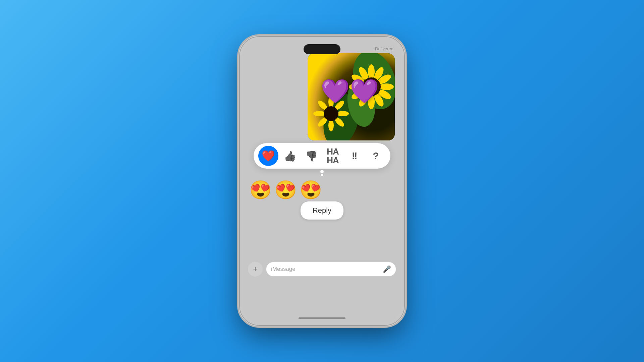  Describe the element at coordinates (322, 156) in the screenshot. I see `tapback-bar: ❤️ 👍 👎 HAHA !! ?` at that location.